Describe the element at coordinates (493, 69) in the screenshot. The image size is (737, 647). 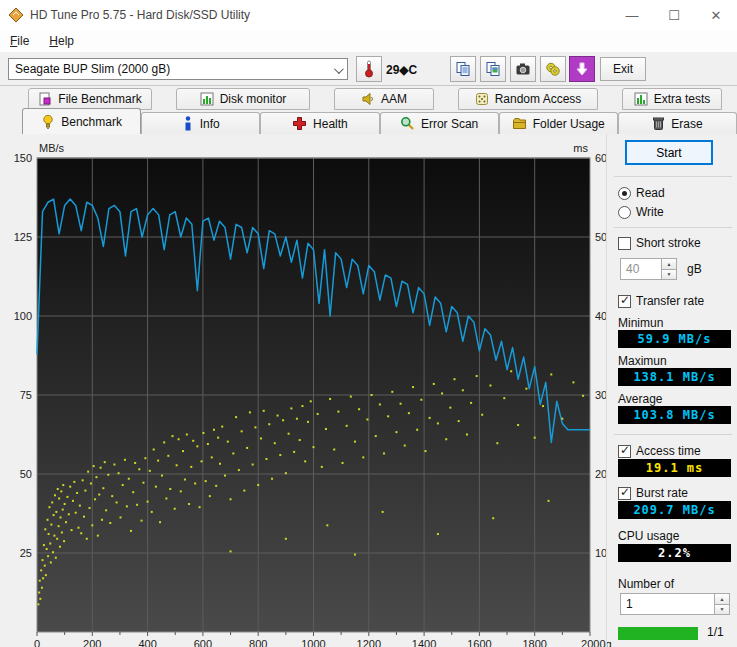
I see `copy-image-button` at that location.